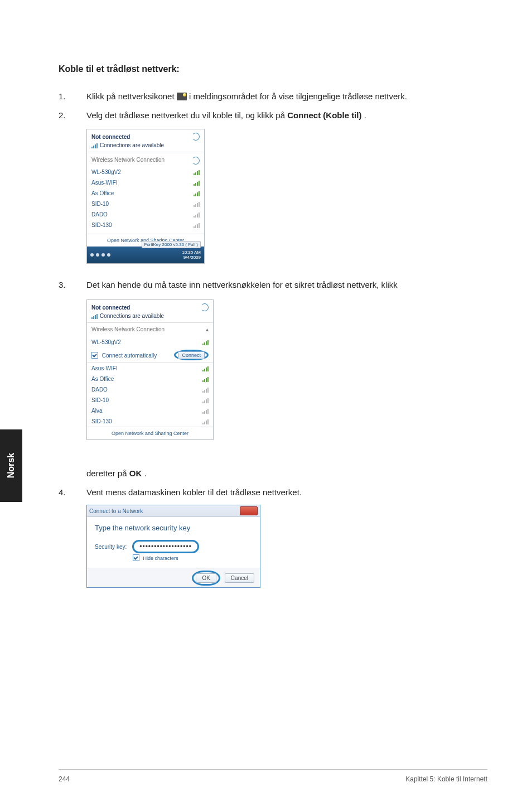 The height and width of the screenshot is (802, 532). I want to click on network-name: Alva, so click(97, 410).